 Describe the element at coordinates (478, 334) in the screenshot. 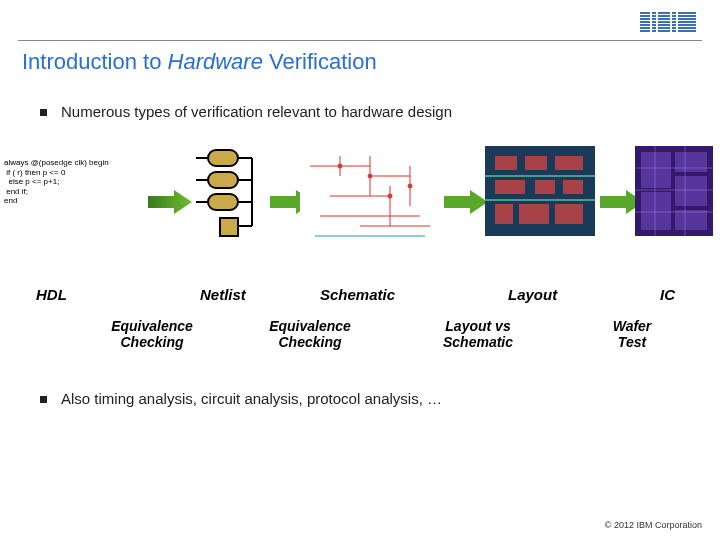

I see `label-layout-vs-schematic: Layout vs Schematic` at that location.